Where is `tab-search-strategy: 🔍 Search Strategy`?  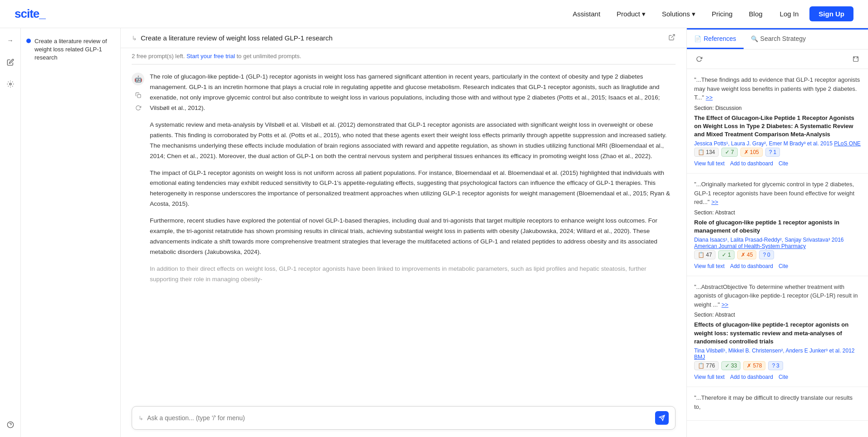 tab-search-strategy: 🔍 Search Strategy is located at coordinates (778, 39).